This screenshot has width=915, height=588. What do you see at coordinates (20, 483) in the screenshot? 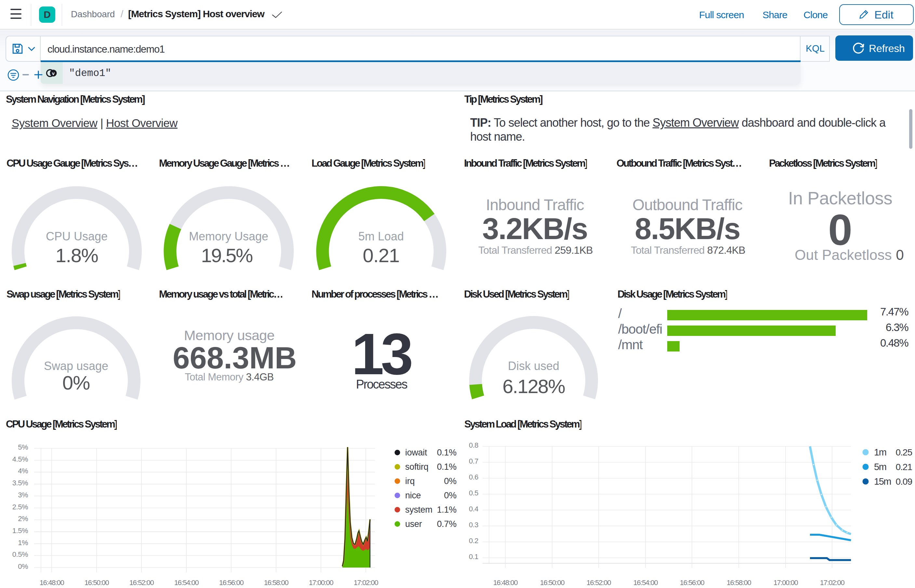
I see `svg-text: 3.5%` at bounding box center [20, 483].